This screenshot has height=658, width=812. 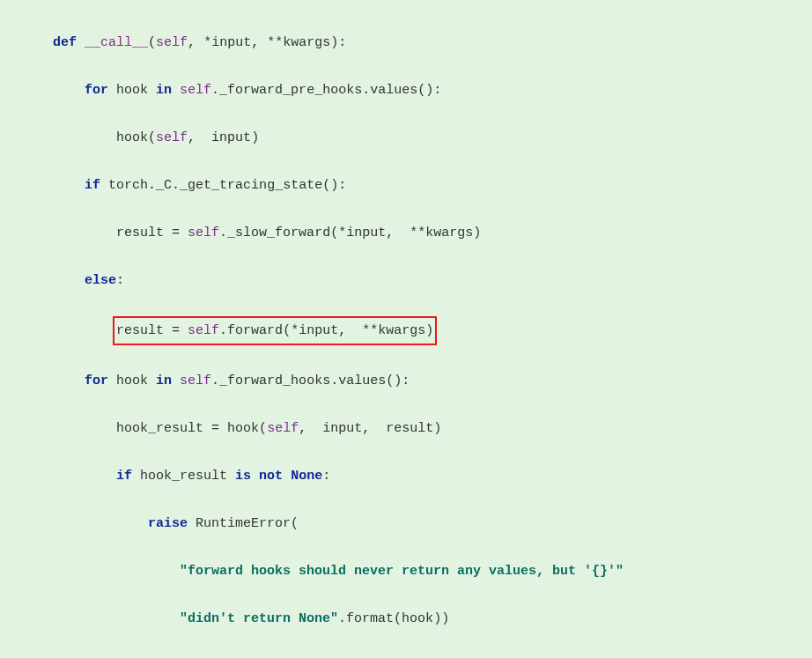 I want to click on code-line: if len(self._backward_hooks) > 0:, so click(x=406, y=656).